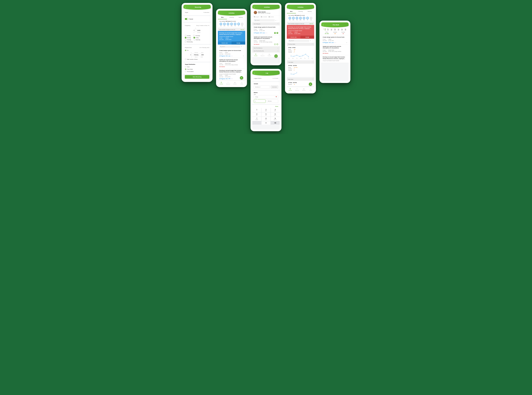 The height and width of the screenshot is (395, 532). I want to click on checkbox-friday: ✓Friday, so click(196, 38).